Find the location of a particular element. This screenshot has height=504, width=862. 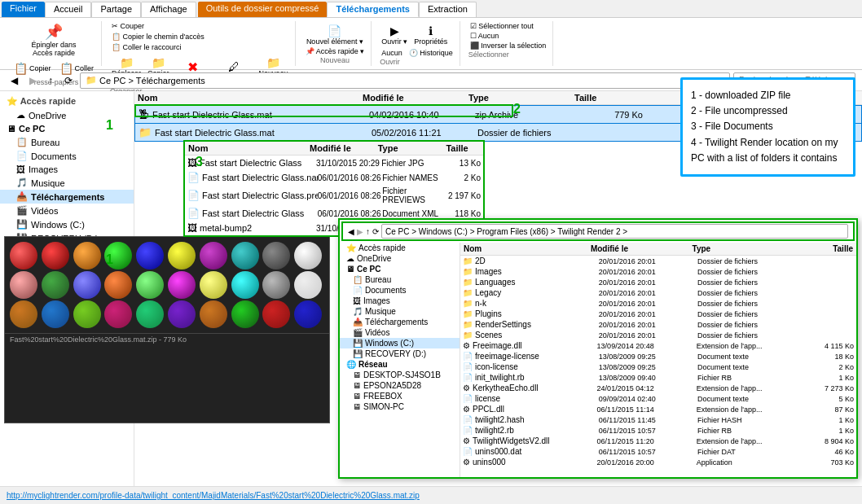

tab-affichage: Affichage is located at coordinates (169, 10).